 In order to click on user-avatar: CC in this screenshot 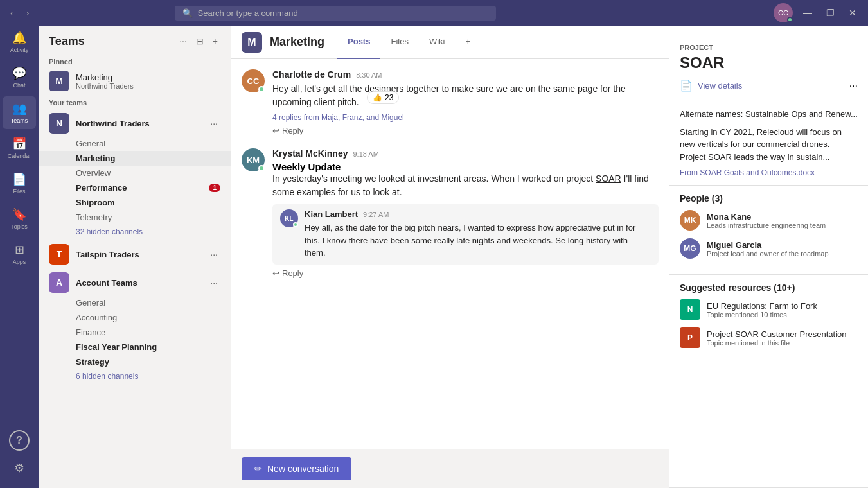, I will do `click(783, 13)`.